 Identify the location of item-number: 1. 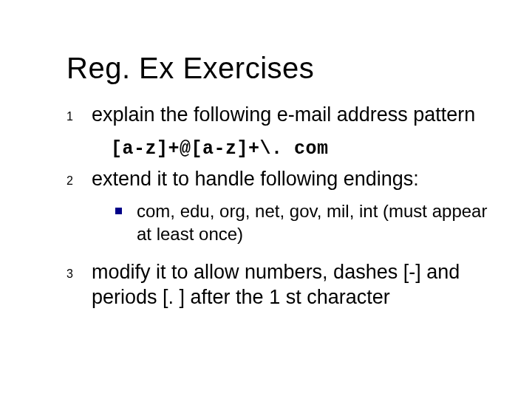
(79, 113).